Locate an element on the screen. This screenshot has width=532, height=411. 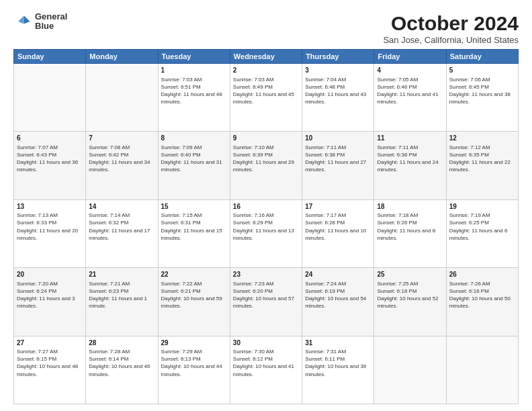
day-info: Sunrise: 7:07 AM Sunset: 6:43 PM Dayligh… is located at coordinates (50, 158).